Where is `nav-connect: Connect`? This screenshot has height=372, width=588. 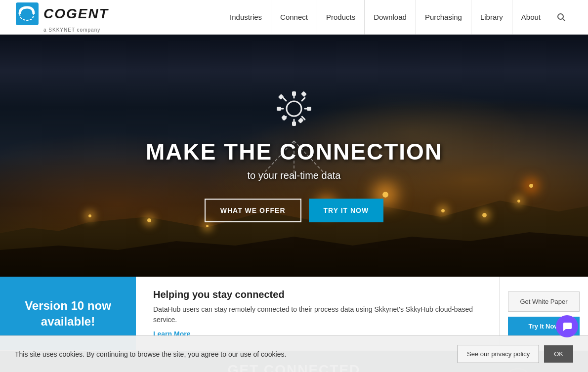 nav-connect: Connect is located at coordinates (294, 17).